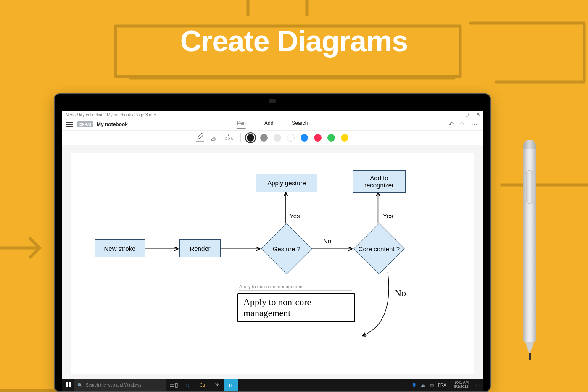  Describe the element at coordinates (214, 138) in the screenshot. I see `eraser-tool-icon` at that location.